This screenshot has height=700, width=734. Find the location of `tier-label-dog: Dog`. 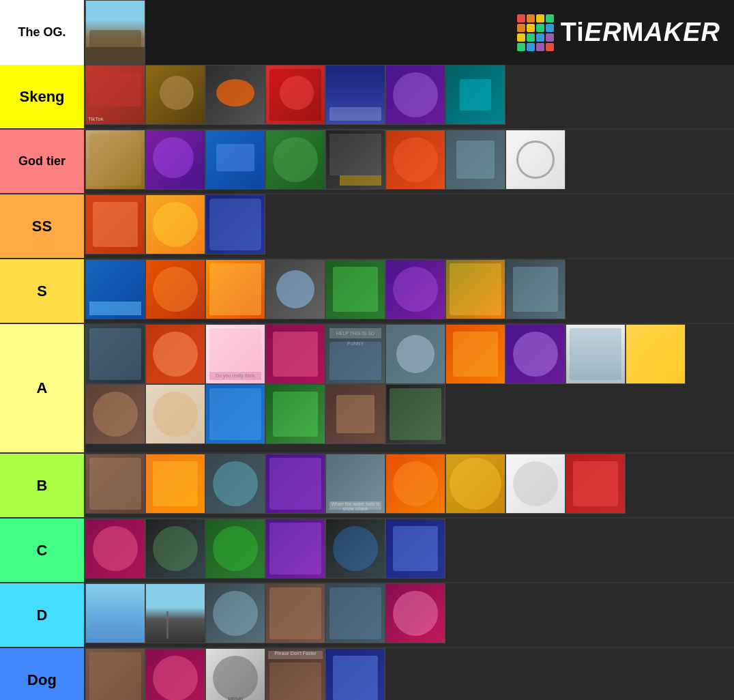

tier-label-dog: Dog is located at coordinates (42, 674).